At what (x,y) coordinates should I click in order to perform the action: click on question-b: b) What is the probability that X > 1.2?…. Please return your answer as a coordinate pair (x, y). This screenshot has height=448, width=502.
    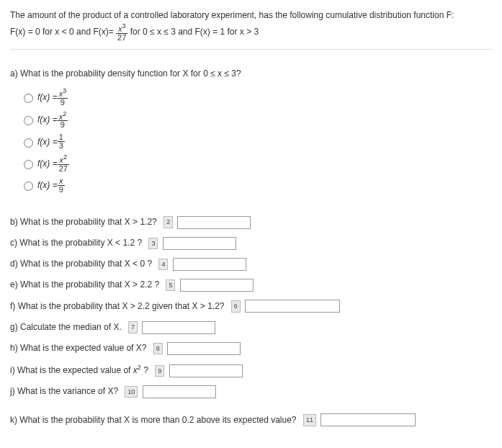
    Looking at the image, I should click on (251, 222).